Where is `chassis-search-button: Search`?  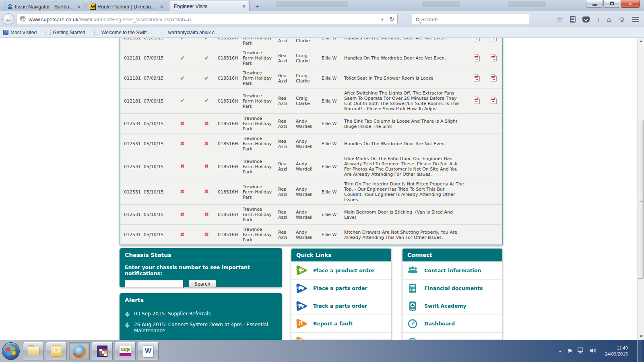 chassis-search-button: Search is located at coordinates (202, 284).